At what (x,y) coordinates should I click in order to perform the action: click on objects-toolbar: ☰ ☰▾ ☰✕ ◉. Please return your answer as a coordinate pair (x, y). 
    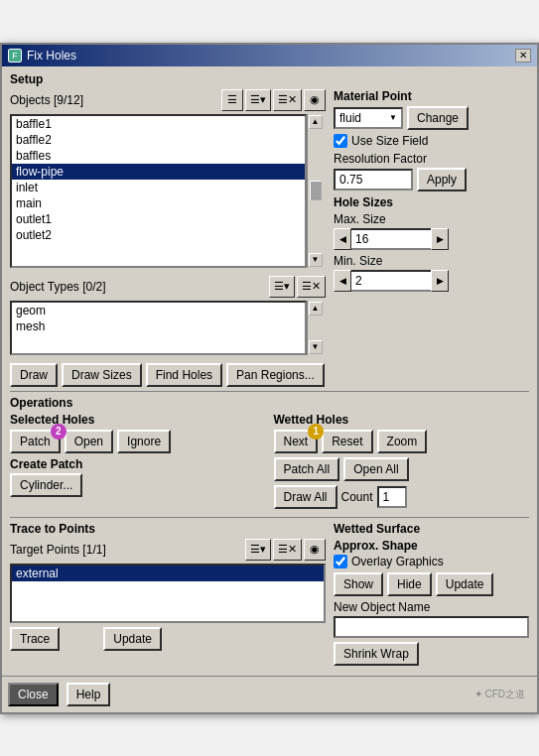
    Looking at the image, I should click on (274, 100).